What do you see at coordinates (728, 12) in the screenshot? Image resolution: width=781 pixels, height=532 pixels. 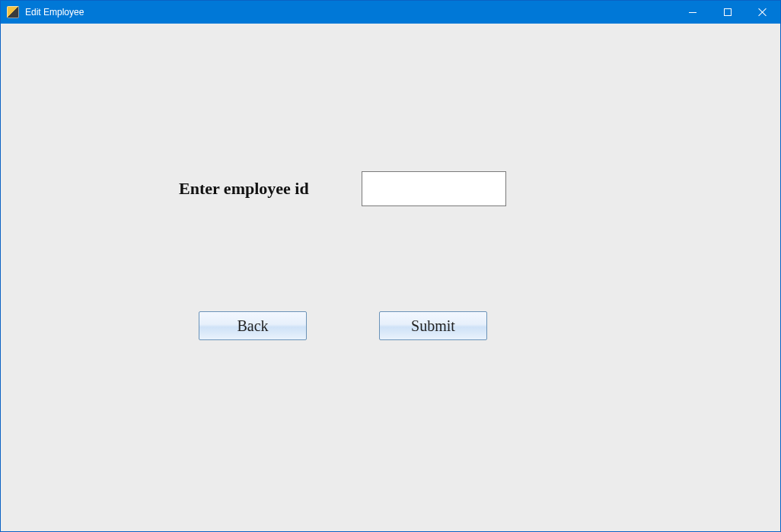 I see `maximize-icon` at bounding box center [728, 12].